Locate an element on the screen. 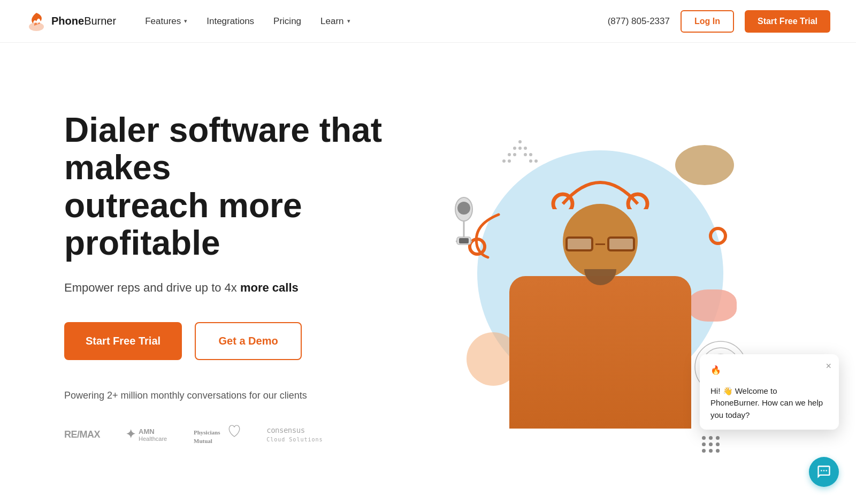 This screenshot has width=856, height=504. hero-demo-button: Get a Demo is located at coordinates (248, 341).